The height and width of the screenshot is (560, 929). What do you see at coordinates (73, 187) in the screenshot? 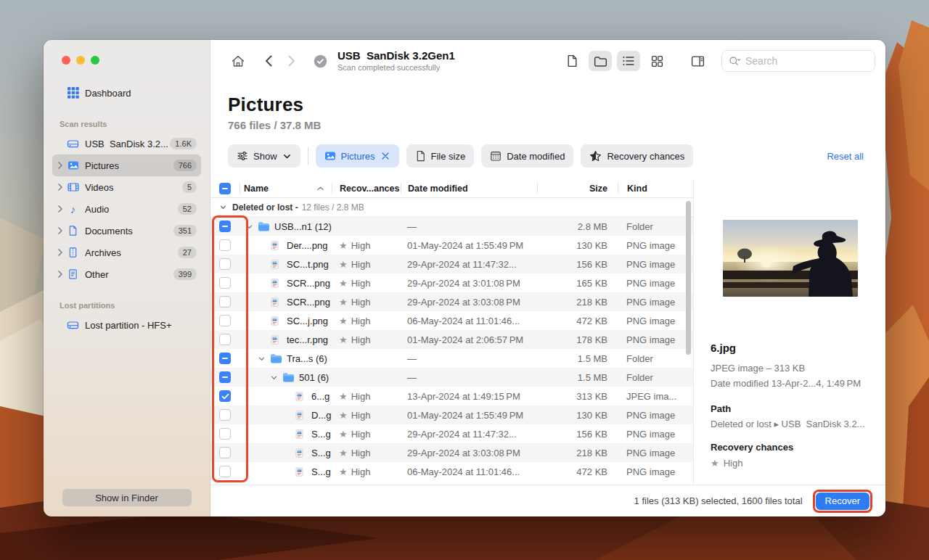
I see `videos-icon` at bounding box center [73, 187].